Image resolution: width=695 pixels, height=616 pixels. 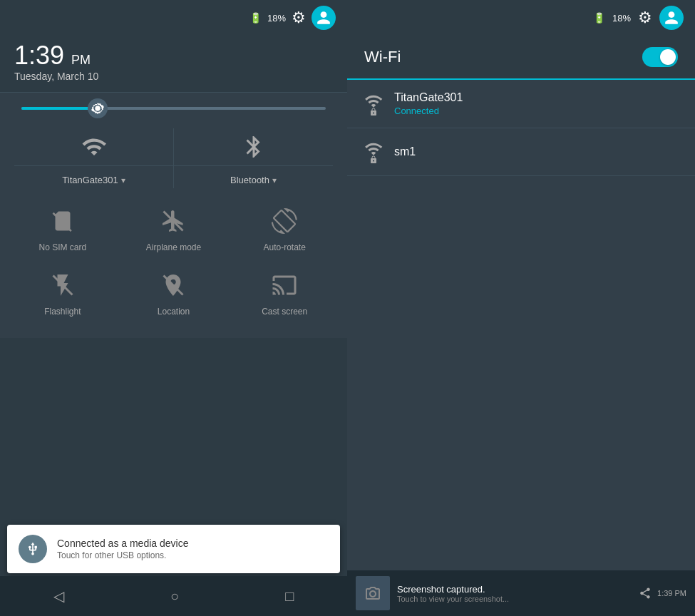 What do you see at coordinates (521, 593) in the screenshot?
I see `screenshot-notification: Screenshot captured. Touch to view your …` at bounding box center [521, 593].